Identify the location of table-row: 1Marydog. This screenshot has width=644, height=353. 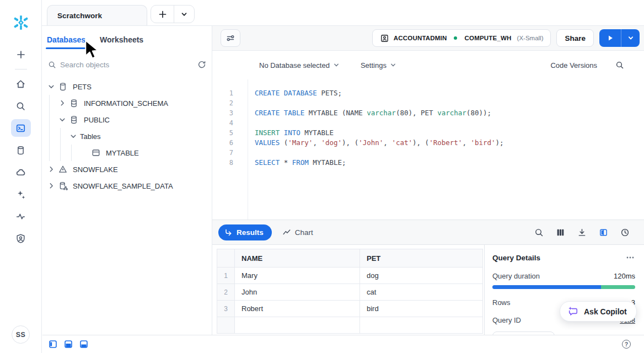
(350, 276).